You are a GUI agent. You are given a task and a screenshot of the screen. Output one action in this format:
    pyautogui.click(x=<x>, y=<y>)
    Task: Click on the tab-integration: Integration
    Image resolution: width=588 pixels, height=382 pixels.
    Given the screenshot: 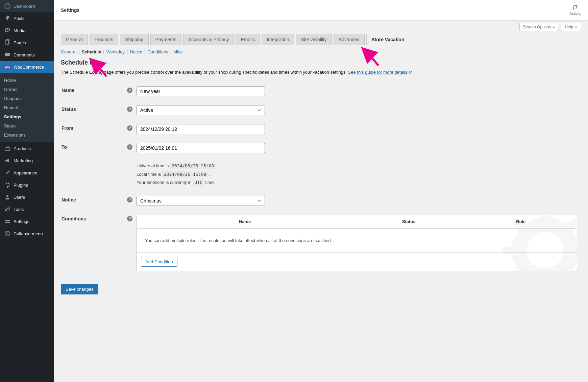 What is the action you would take?
    pyautogui.click(x=278, y=40)
    